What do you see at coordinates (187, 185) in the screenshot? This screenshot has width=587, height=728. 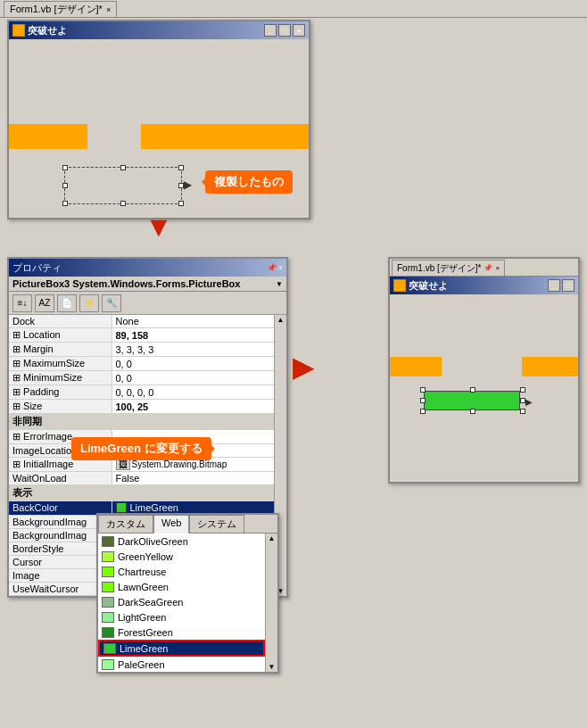 I see `selection-arrow: ▶` at bounding box center [187, 185].